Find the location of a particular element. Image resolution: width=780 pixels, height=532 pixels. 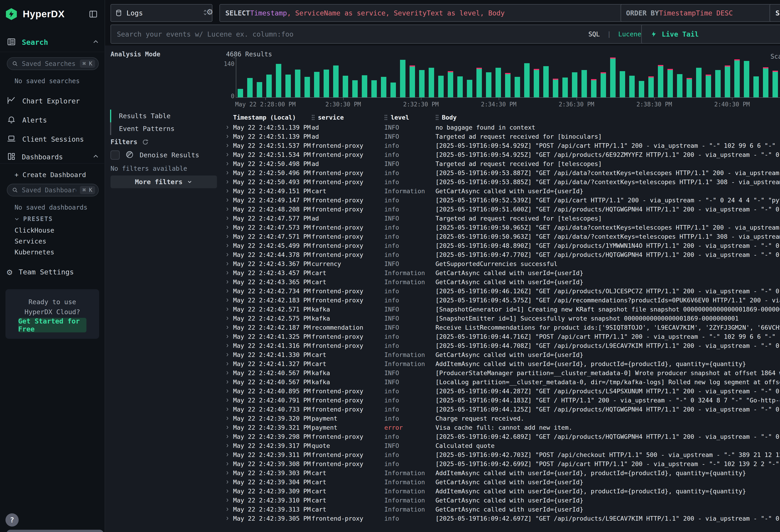

table-row: May 22 2:42:47.573 PMfrontend-proxyinfo[… is located at coordinates (501, 228).